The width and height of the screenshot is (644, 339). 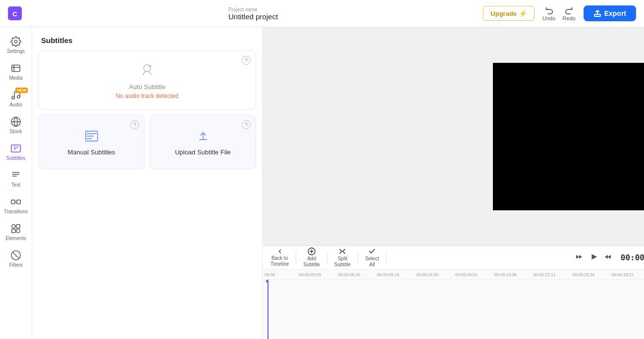 What do you see at coordinates (16, 175) in the screenshot?
I see `text-icon` at bounding box center [16, 175].